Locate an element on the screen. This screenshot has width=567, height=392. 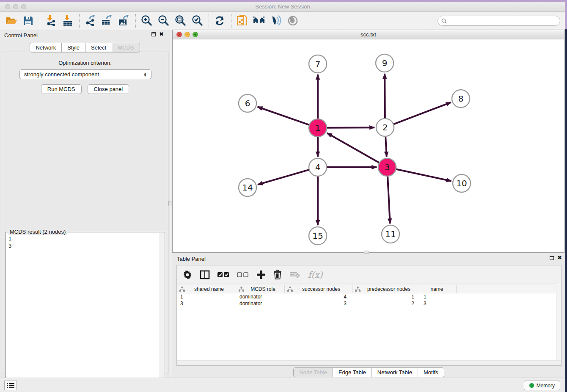
node-11: 11 is located at coordinates (391, 234).